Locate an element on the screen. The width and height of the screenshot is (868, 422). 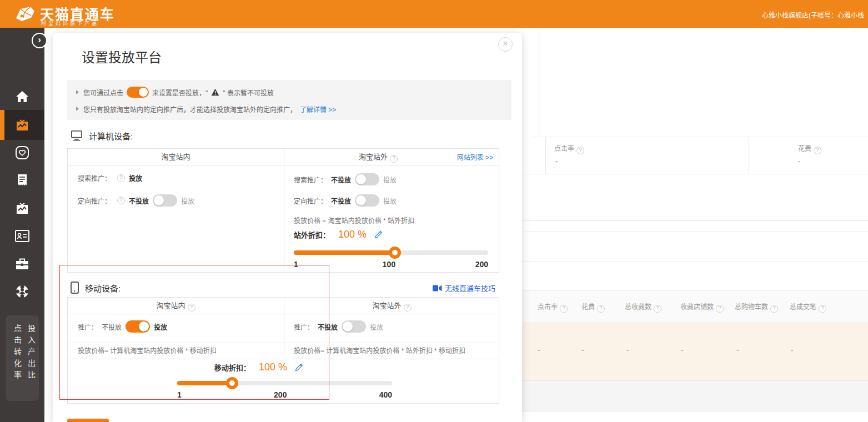
example-toggle is located at coordinates (138, 92).